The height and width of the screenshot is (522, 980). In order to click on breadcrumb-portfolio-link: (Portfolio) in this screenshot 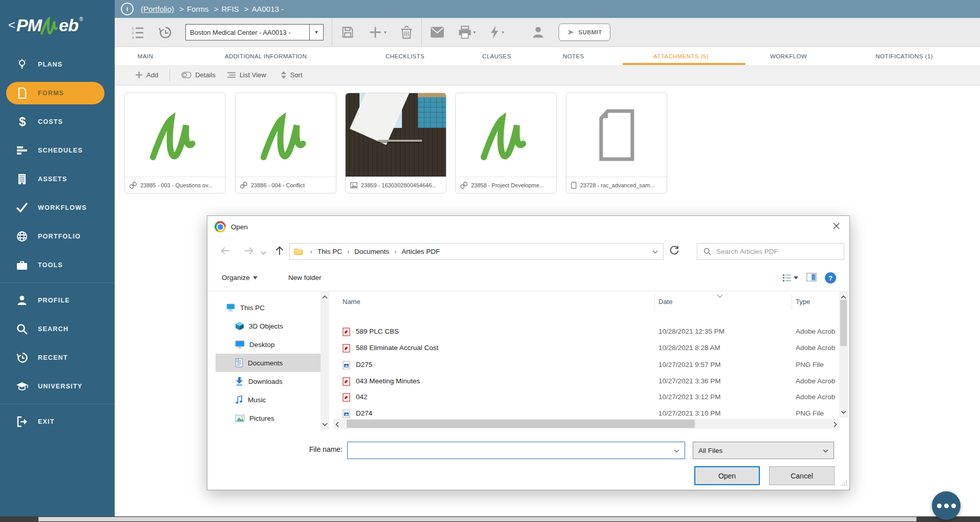, I will do `click(158, 9)`.